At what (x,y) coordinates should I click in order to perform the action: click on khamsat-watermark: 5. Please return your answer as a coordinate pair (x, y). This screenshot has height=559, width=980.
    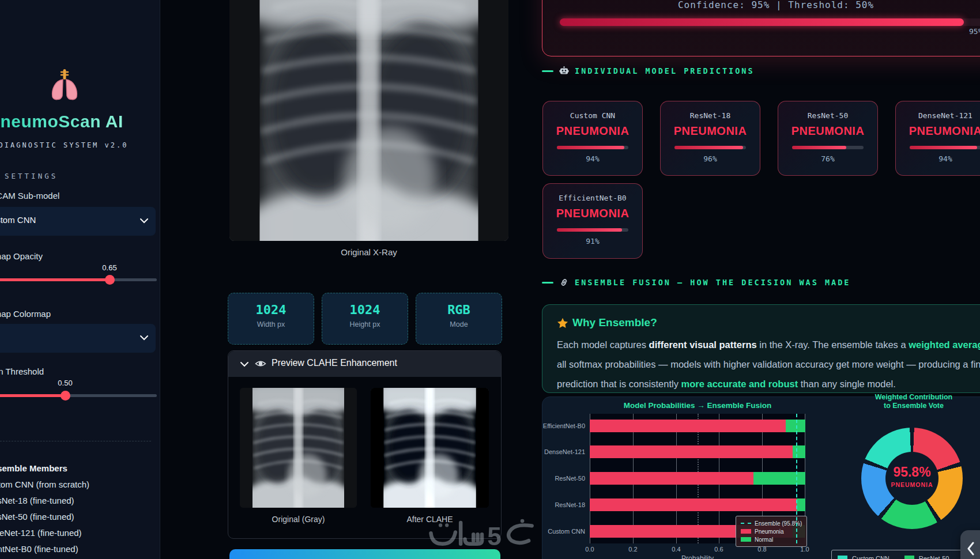
    Looking at the image, I should click on (489, 537).